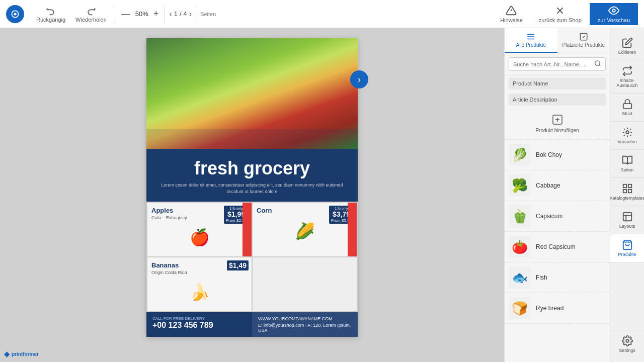  I want to click on back-shop-button: zurück zum Shop, so click(560, 14).